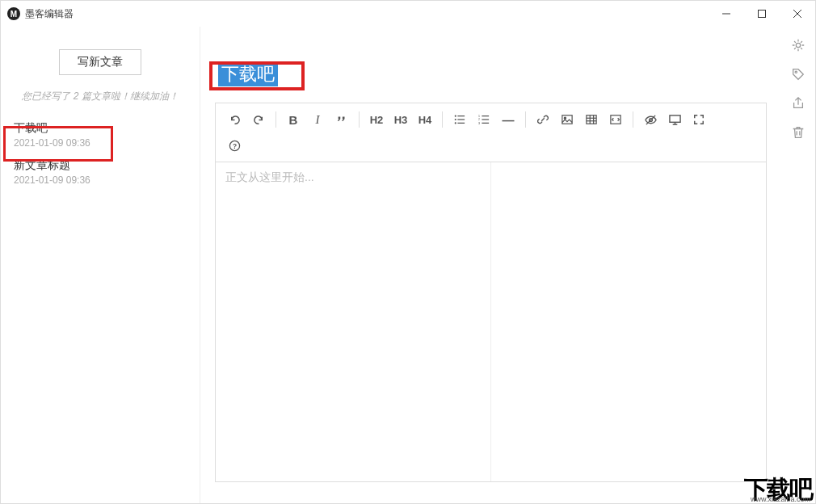 The image size is (816, 504). I want to click on document-title: 下载吧, so click(248, 74).